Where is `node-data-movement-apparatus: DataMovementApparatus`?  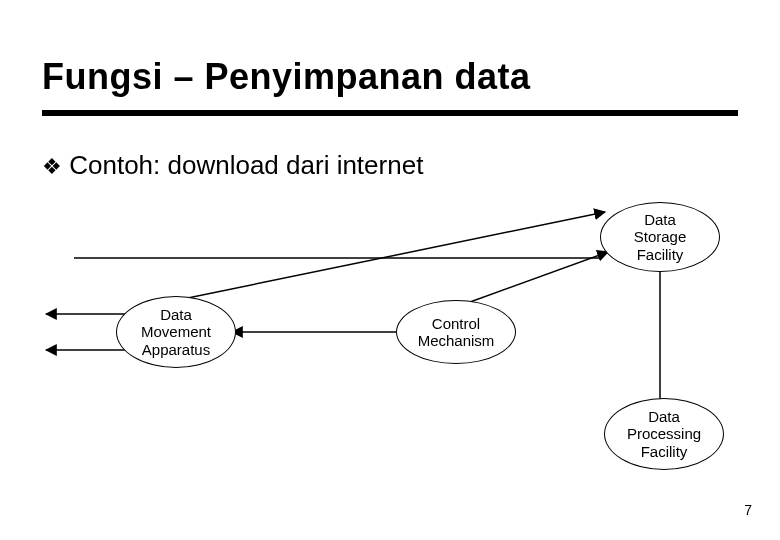
node-data-movement-apparatus: DataMovementApparatus is located at coordinates (176, 332).